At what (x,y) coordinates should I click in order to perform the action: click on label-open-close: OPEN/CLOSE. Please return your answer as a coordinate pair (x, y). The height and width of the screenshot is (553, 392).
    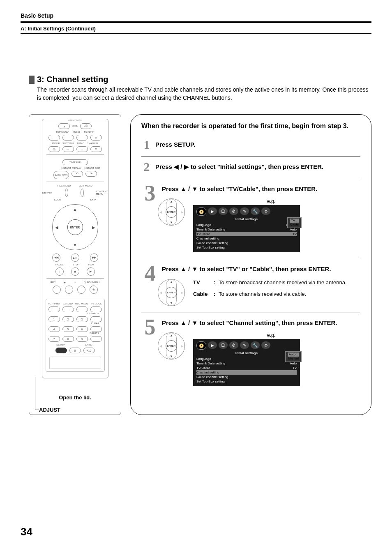
    Looking at the image, I should click on (75, 120).